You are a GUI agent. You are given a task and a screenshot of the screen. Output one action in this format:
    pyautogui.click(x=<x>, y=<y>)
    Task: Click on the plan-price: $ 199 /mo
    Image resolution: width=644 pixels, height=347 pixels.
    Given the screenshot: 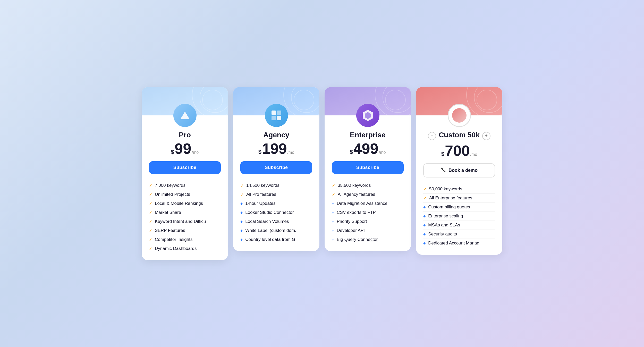 What is the action you would take?
    pyautogui.click(x=276, y=149)
    